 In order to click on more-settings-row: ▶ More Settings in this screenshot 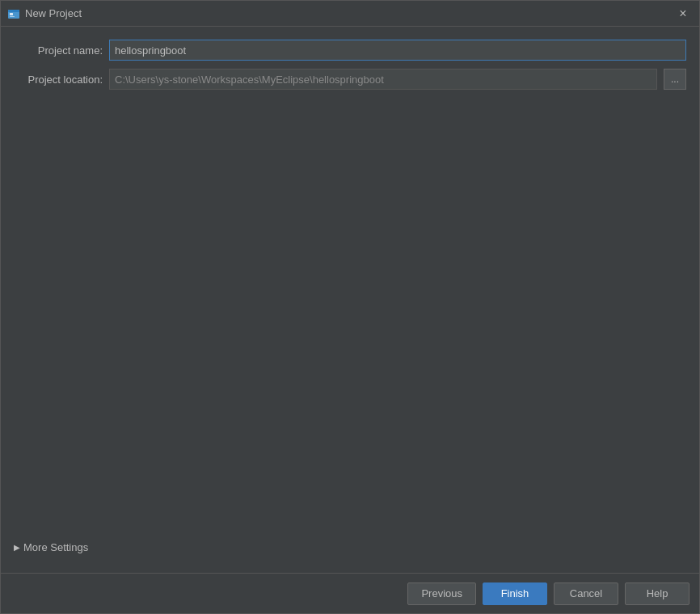, I will do `click(350, 548)`.